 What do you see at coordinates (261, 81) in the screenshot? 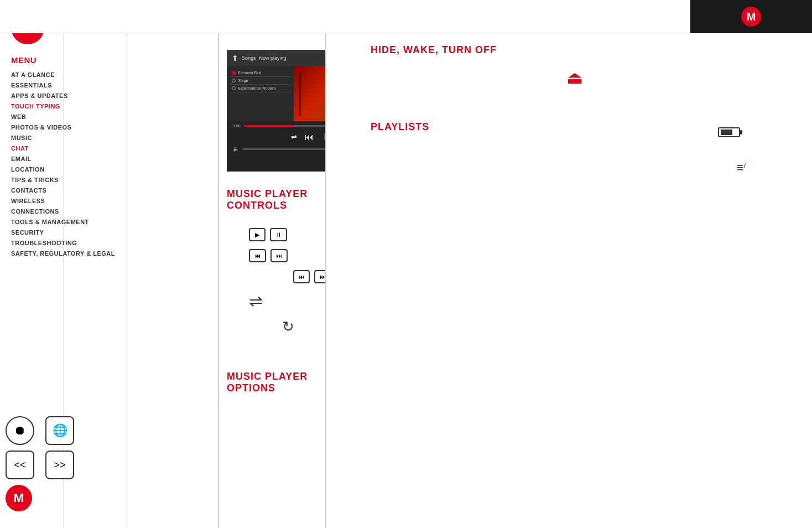
I see `track-item-2: Stage` at bounding box center [261, 81].